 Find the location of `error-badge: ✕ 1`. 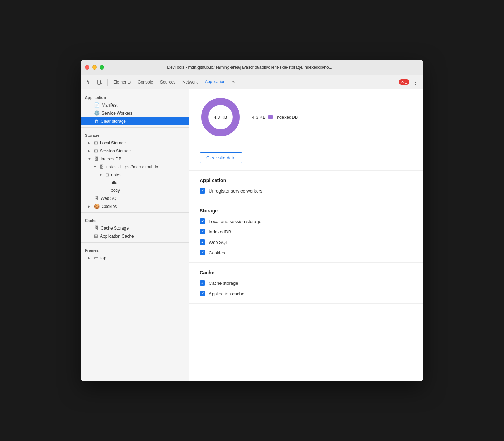

error-badge: ✕ 1 is located at coordinates (404, 82).